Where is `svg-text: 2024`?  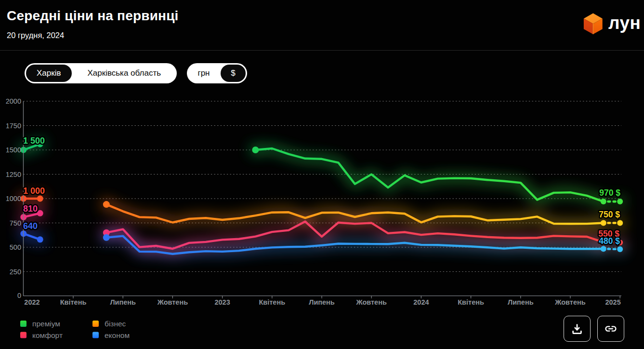
svg-text: 2024 is located at coordinates (421, 302).